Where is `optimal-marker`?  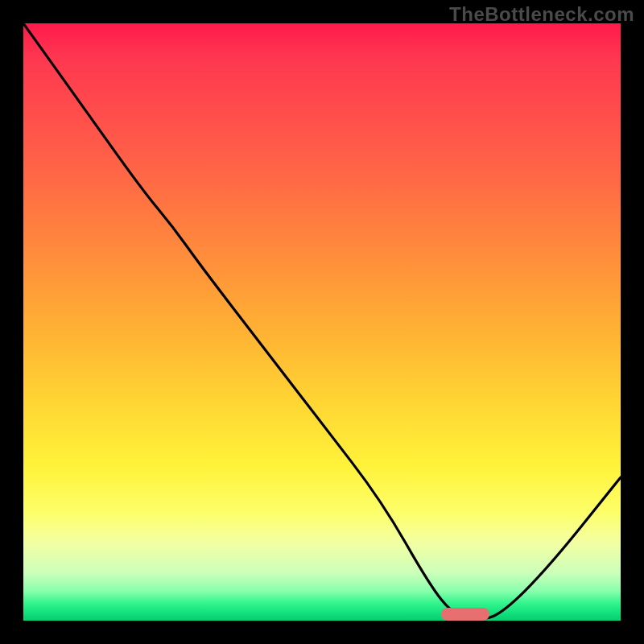
optimal-marker is located at coordinates (465, 614).